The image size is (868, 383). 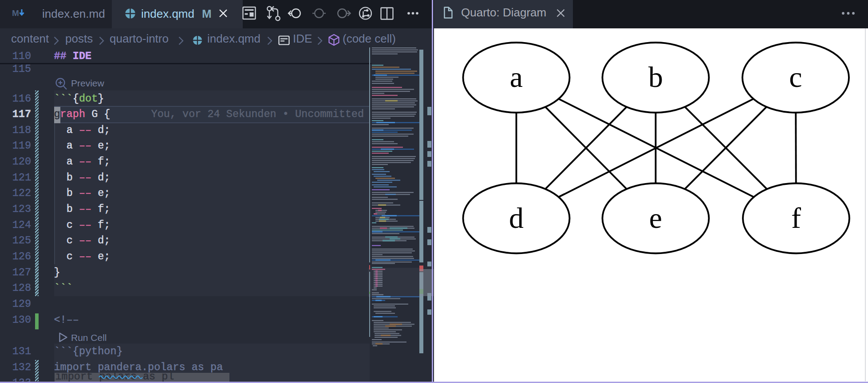 What do you see at coordinates (795, 77) in the screenshot?
I see `svg-text: c` at bounding box center [795, 77].